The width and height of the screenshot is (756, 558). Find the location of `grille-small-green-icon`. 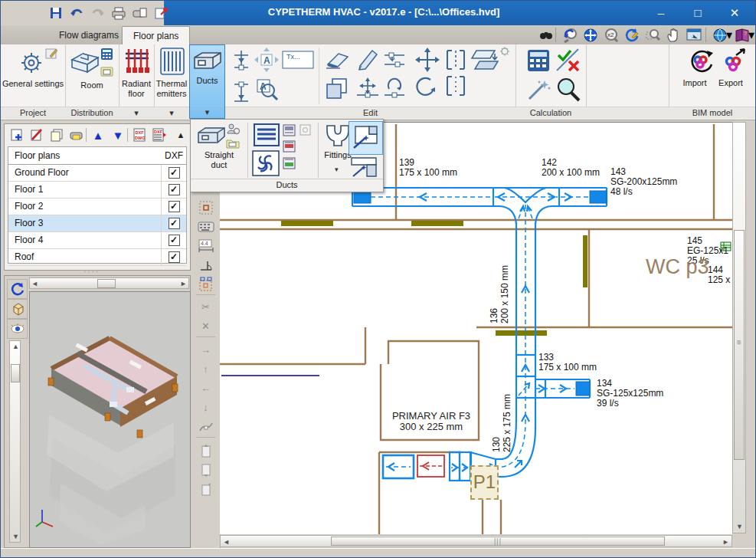

grille-small-green-icon is located at coordinates (290, 164).